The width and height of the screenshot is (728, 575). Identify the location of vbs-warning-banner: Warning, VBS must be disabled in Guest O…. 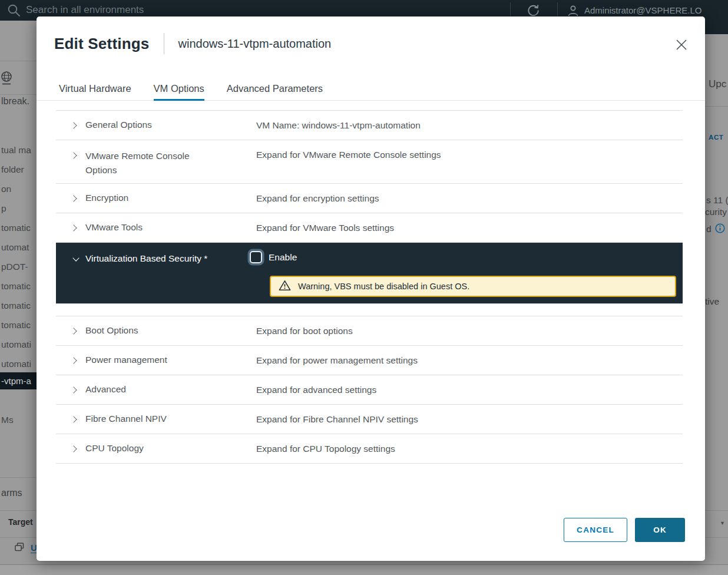
(473, 286).